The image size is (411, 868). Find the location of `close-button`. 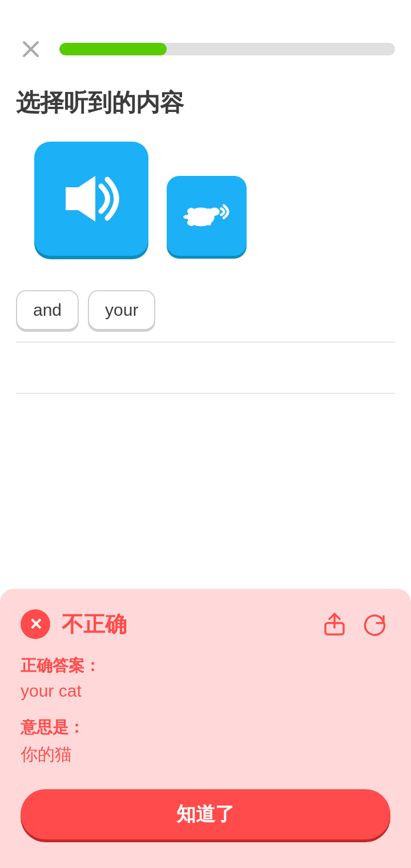

close-button is located at coordinates (31, 49).